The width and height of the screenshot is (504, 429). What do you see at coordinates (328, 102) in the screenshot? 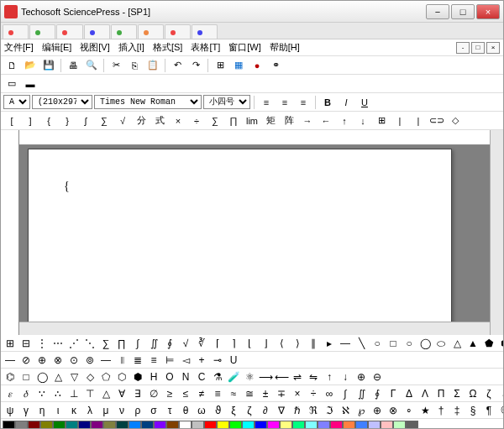
I see `bold-button: B` at bounding box center [328, 102].